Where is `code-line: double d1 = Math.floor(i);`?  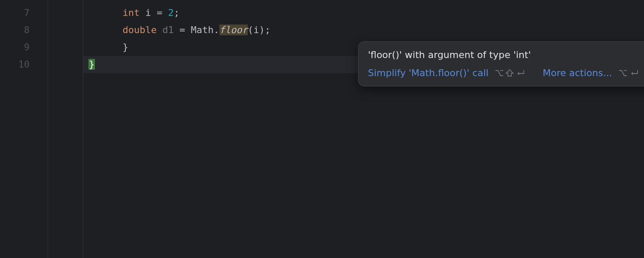
code-line: double d1 = Math.floor(i); is located at coordinates (364, 30).